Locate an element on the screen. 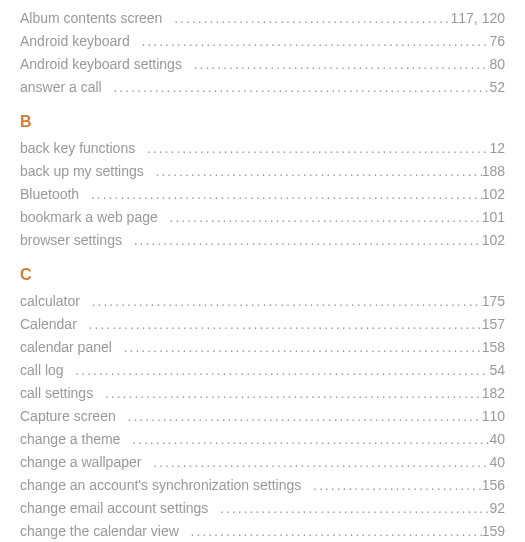 The height and width of the screenshot is (542, 525). index-entry-pages: 175 is located at coordinates (494, 302).